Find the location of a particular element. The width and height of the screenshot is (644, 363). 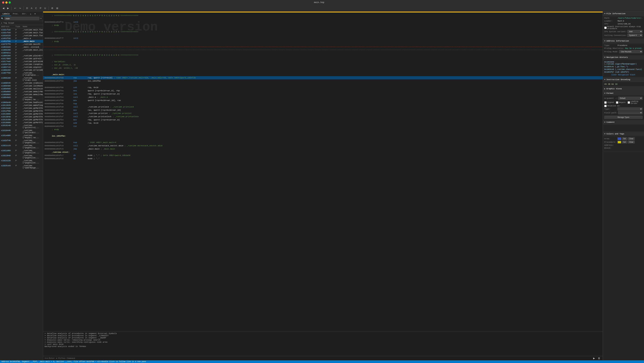

table-row: x100da40 P _runtime.badPointer is located at coordinates (22, 102).